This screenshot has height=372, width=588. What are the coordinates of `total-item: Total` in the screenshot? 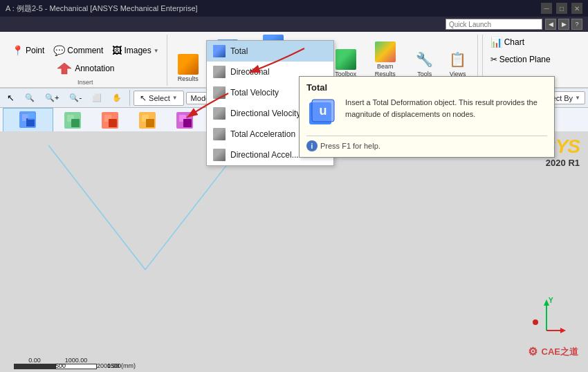 It's located at (270, 51).